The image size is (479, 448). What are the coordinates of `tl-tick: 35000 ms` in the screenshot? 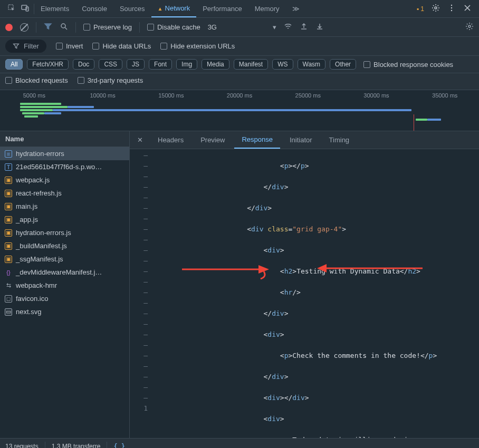 It's located at (445, 96).